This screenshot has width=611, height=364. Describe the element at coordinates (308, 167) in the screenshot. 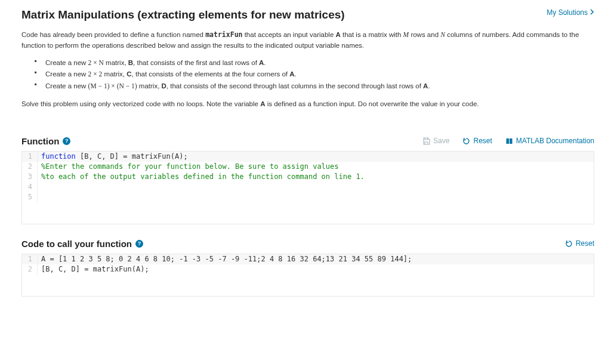

I see `code-line: 2%Enter the commands for your function b…` at that location.